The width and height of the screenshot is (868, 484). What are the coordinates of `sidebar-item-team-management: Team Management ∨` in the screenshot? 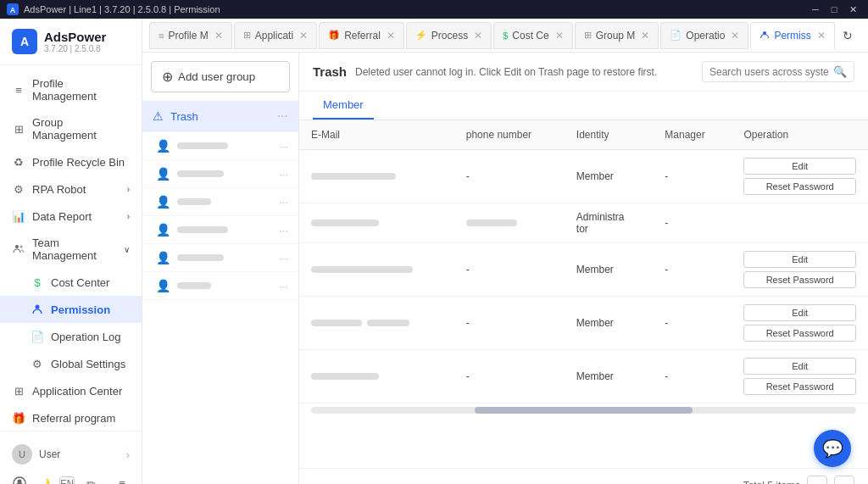 It's located at (71, 249).